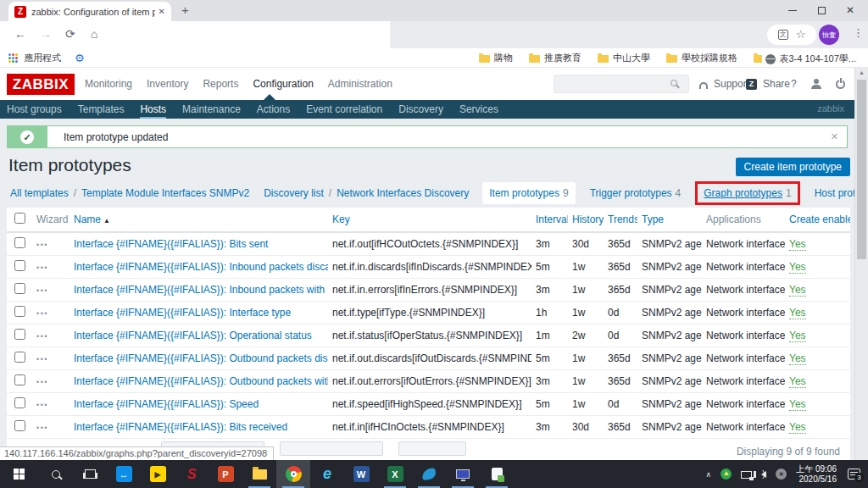  What do you see at coordinates (834, 137) in the screenshot?
I see `message-close-icon: ✕` at bounding box center [834, 137].